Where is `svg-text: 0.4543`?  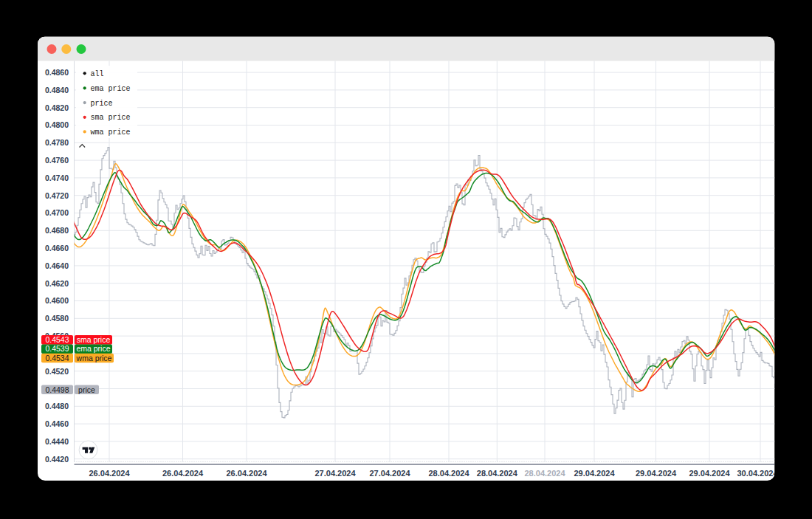
svg-text: 0.4543 is located at coordinates (57, 340).